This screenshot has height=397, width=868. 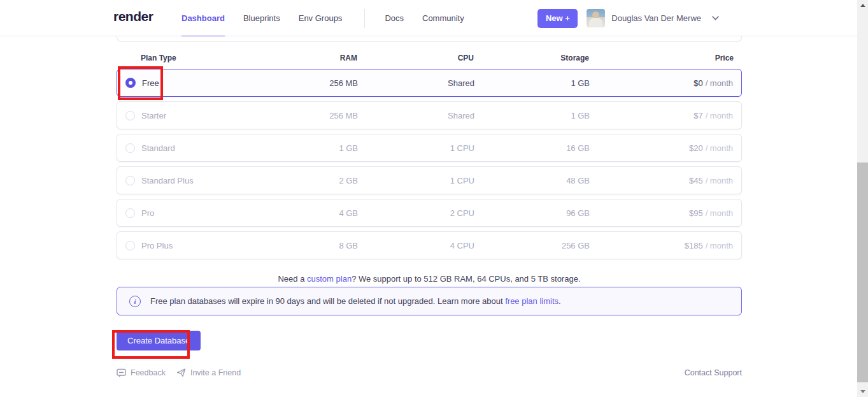 I want to click on nav-dashboard: Dashboard, so click(x=203, y=18).